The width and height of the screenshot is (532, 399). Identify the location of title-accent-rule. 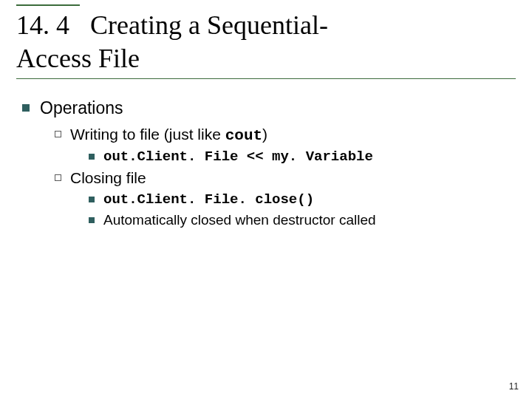
(48, 5).